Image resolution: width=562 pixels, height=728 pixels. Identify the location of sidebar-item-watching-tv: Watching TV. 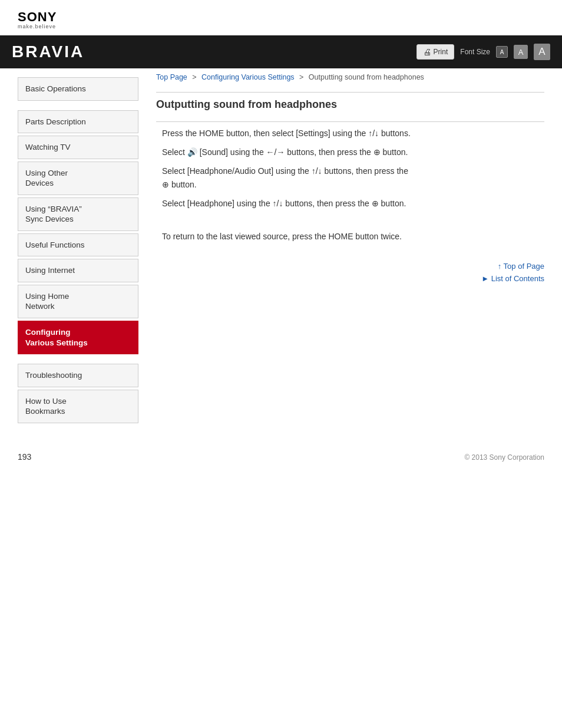
(78, 147).